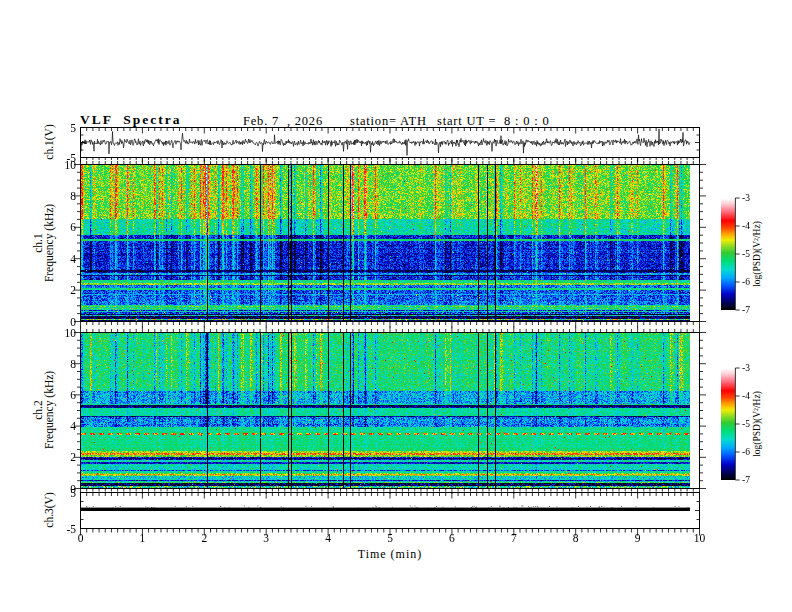  Describe the element at coordinates (390, 142) in the screenshot. I see `ch1-waveform-panel` at that location.